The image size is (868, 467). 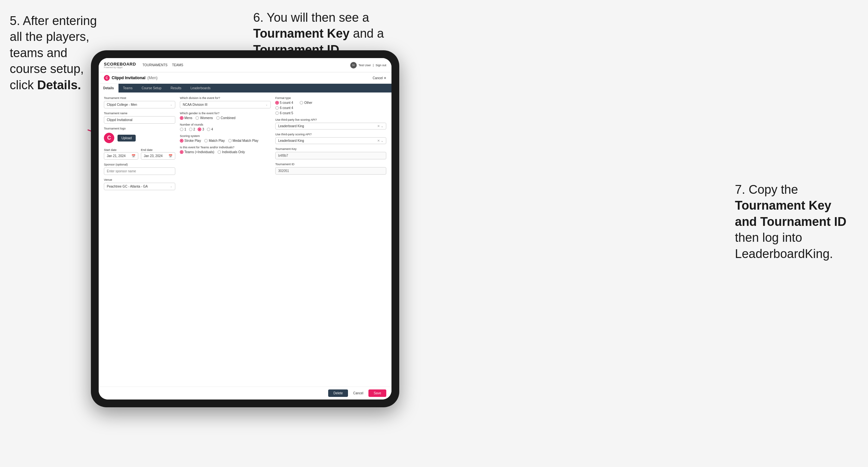 What do you see at coordinates (140, 105) in the screenshot?
I see `tournament-host-select: Clippd College - Men ⌄` at bounding box center [140, 105].